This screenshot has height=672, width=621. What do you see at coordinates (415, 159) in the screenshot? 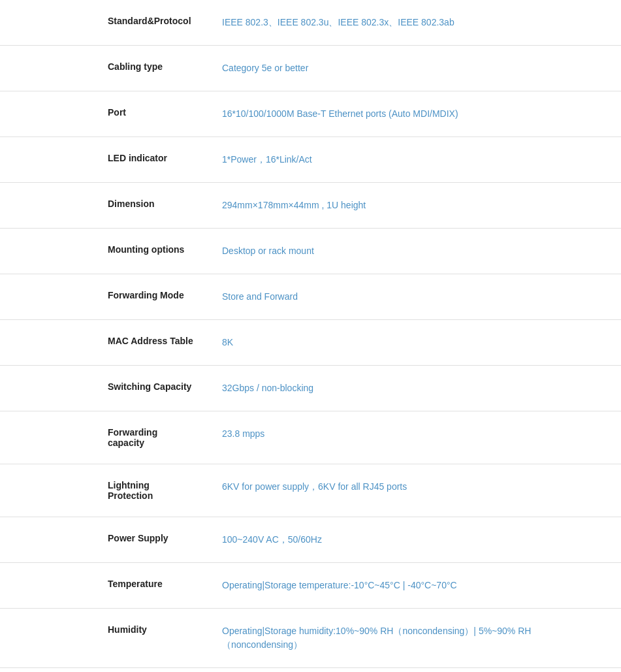
I see `spec-value-led-indicator: 1*Power，16*Link/Act` at bounding box center [415, 159].